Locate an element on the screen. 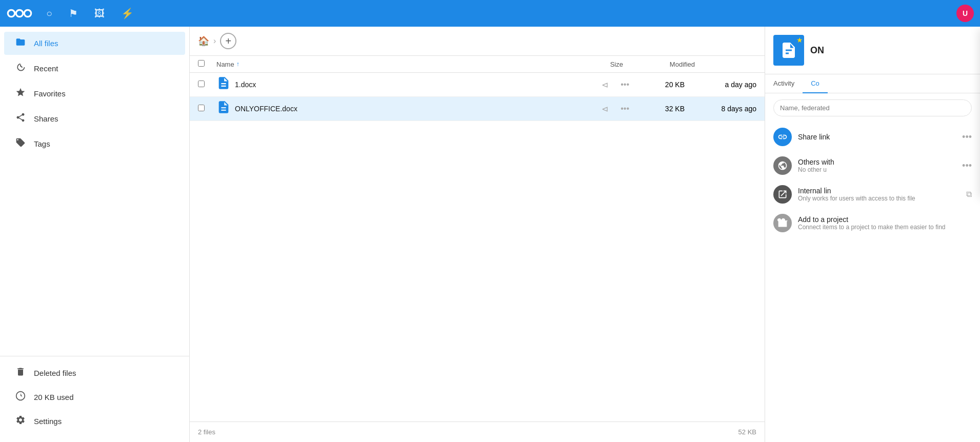 The width and height of the screenshot is (980, 442). image-icon: 🖼 is located at coordinates (99, 13).